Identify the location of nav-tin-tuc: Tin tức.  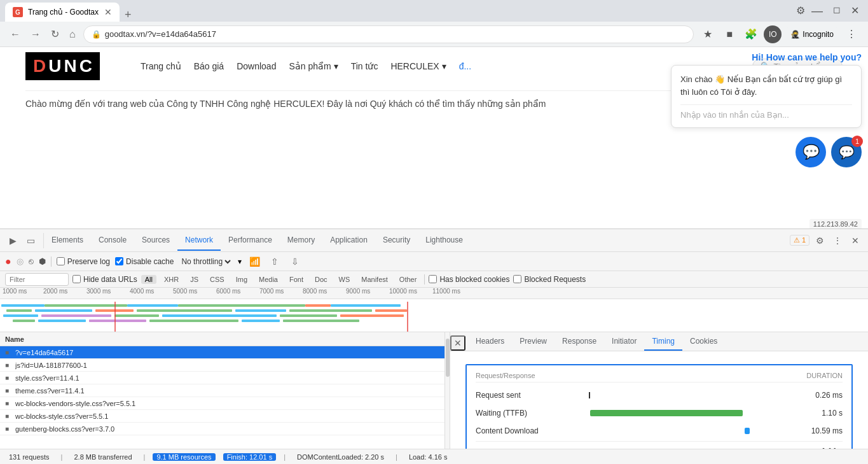
(365, 66).